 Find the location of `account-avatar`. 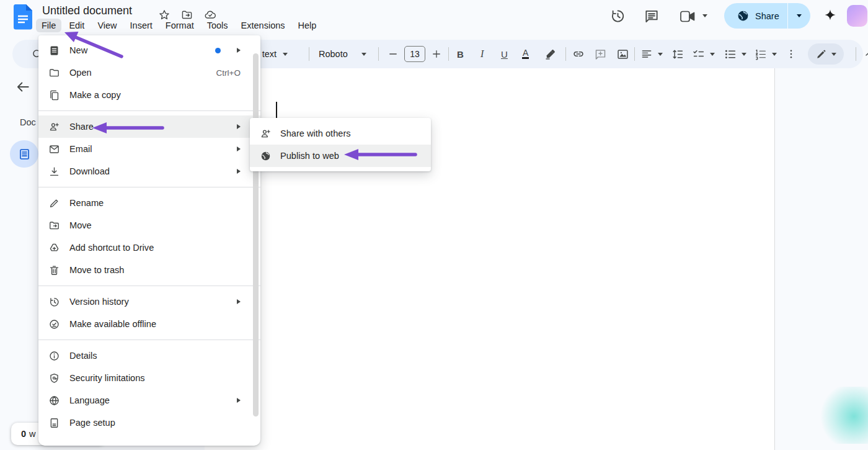

account-avatar is located at coordinates (857, 16).